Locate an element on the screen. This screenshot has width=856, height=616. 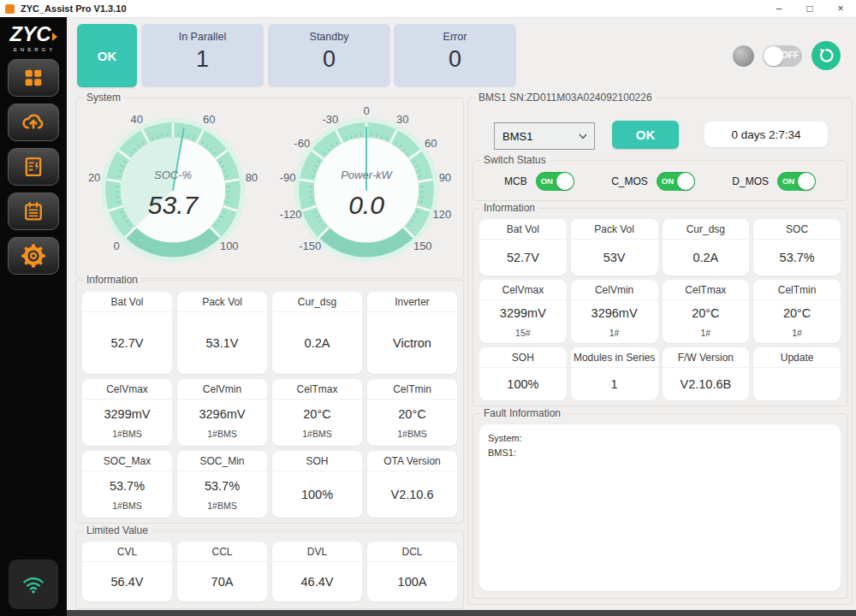
info-cell: CelTmin20°C1# is located at coordinates (797, 311).